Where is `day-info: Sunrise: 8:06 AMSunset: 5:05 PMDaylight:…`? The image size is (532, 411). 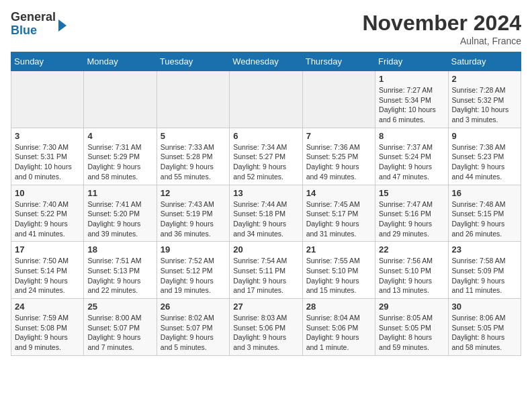 day-info: Sunrise: 8:06 AMSunset: 5:05 PMDaylight:… is located at coordinates (485, 333).